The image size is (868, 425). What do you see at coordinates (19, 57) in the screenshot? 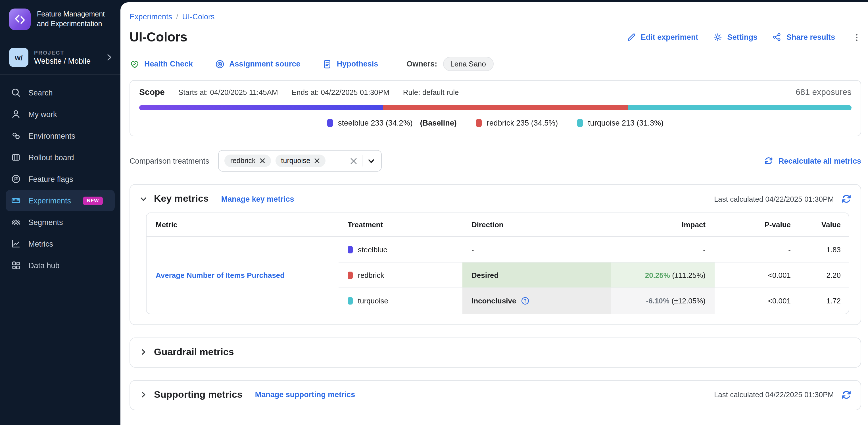
I see `project-avatar: w/` at bounding box center [19, 57].